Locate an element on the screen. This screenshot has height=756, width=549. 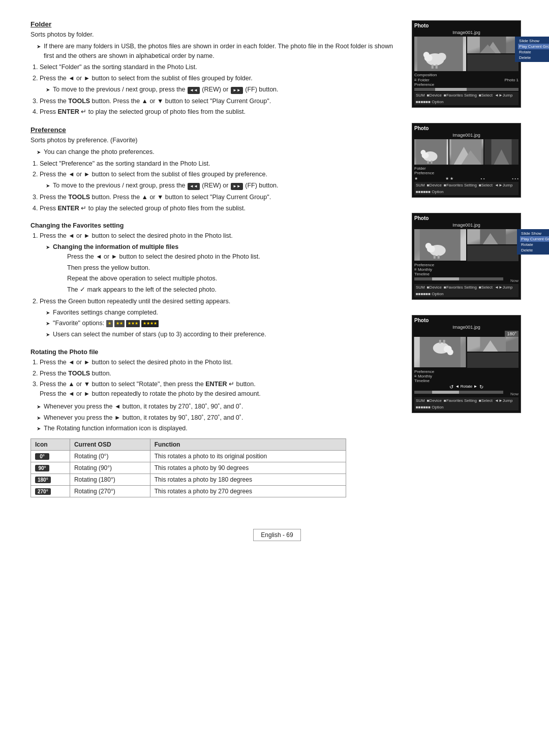
thumb2-mountain is located at coordinates (467, 152).